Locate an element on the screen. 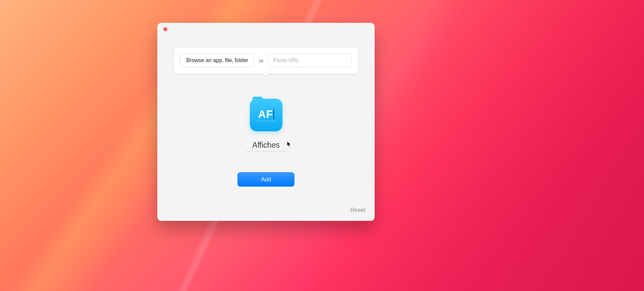  item-name-field: Affiches is located at coordinates (266, 145).